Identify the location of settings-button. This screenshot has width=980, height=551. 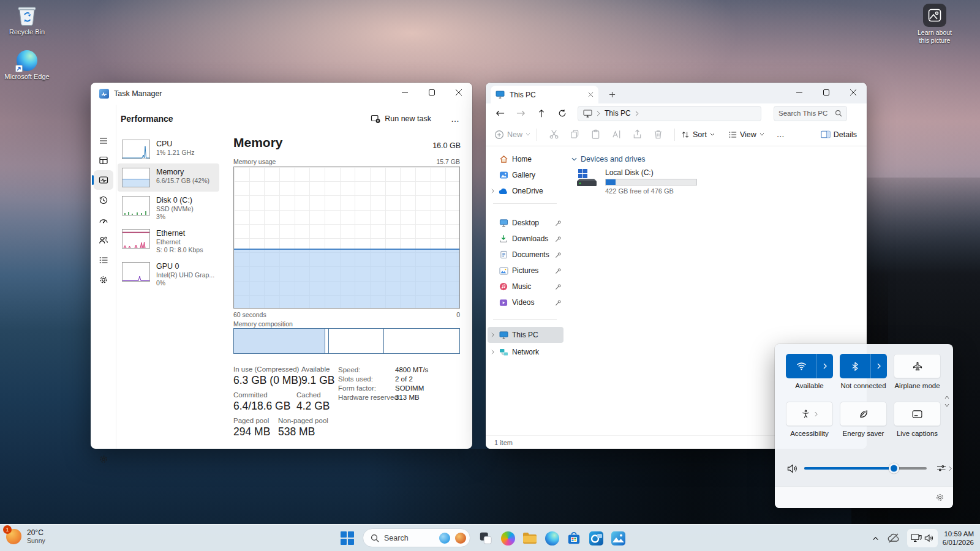
(104, 459).